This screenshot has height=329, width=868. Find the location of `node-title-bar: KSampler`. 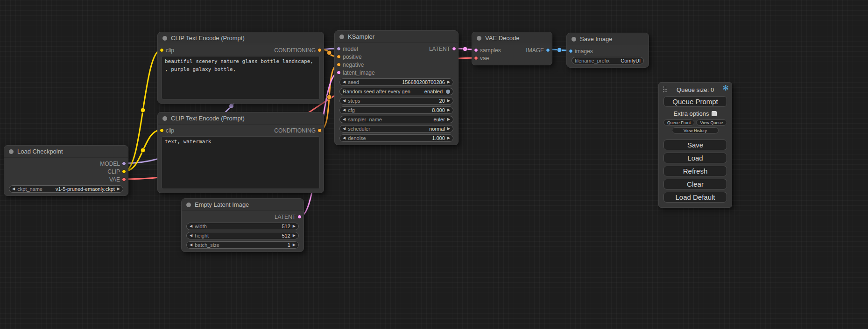

node-title-bar: KSampler is located at coordinates (396, 37).